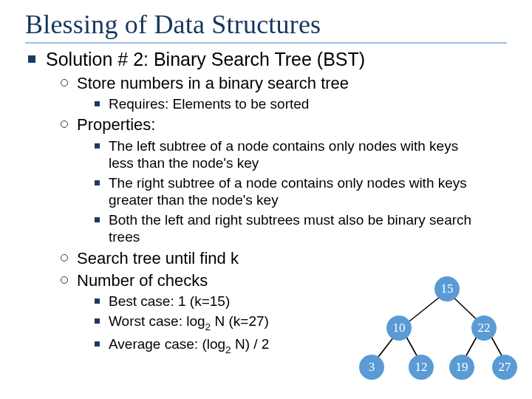  Describe the element at coordinates (372, 367) in the screenshot. I see `tree-node-3: 3` at that location.